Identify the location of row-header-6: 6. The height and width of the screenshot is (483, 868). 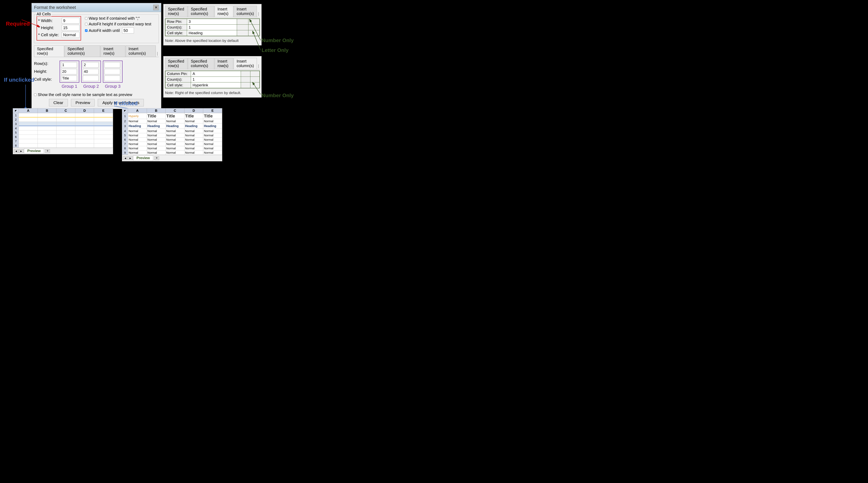
(16, 137).